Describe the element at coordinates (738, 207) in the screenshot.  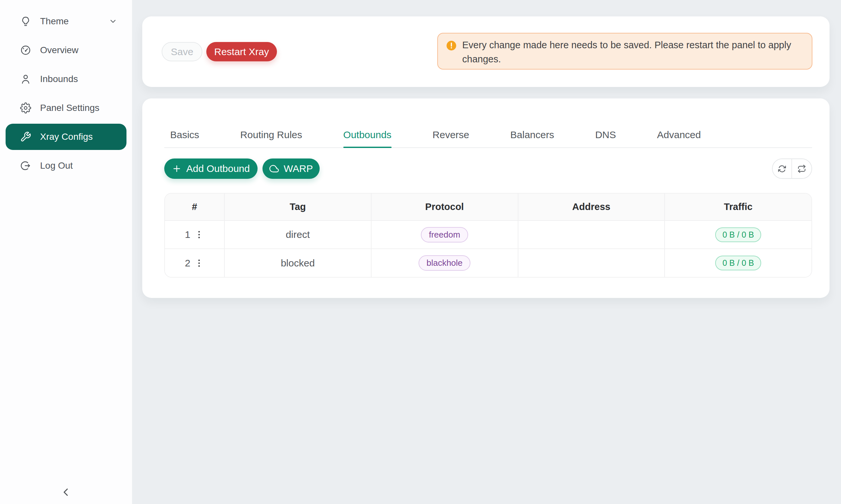
I see `column-header-traffic: Traffic` at that location.